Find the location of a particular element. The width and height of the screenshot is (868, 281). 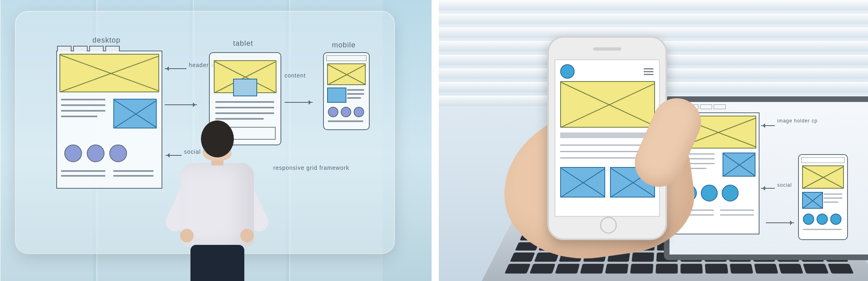

footer-note: responsive grid framework is located at coordinates (311, 168).